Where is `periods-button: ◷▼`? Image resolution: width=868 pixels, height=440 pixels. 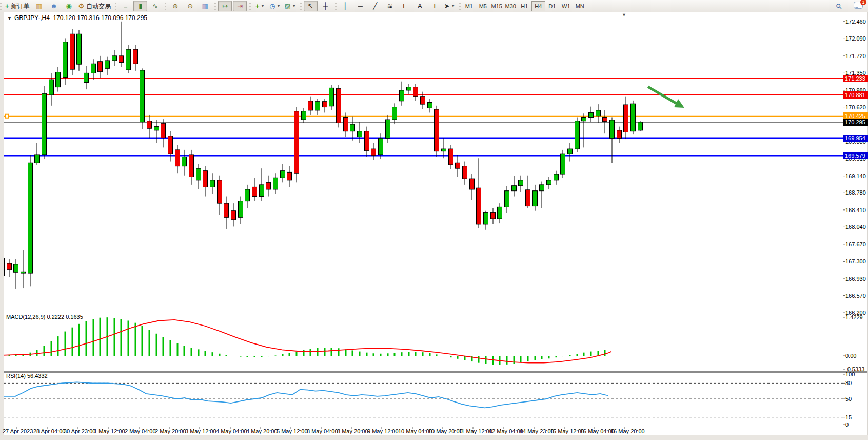 periods-button: ◷▼ is located at coordinates (275, 6).